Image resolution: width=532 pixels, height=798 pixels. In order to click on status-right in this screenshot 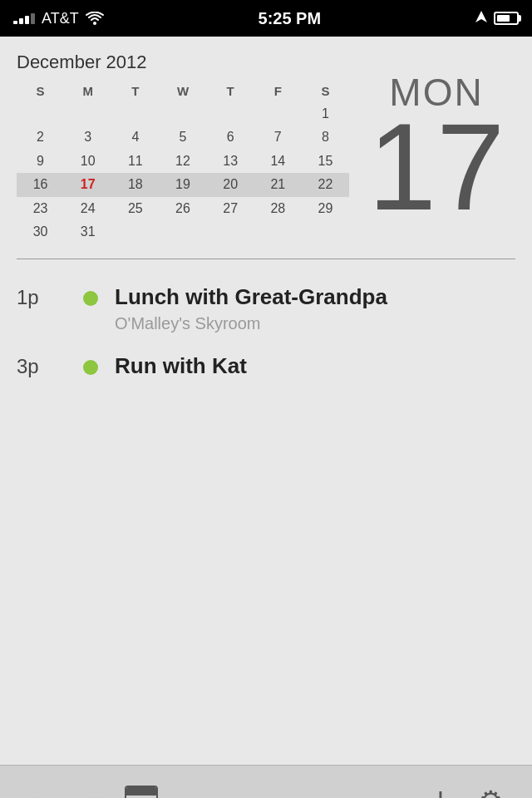, I will do `click(497, 18)`.